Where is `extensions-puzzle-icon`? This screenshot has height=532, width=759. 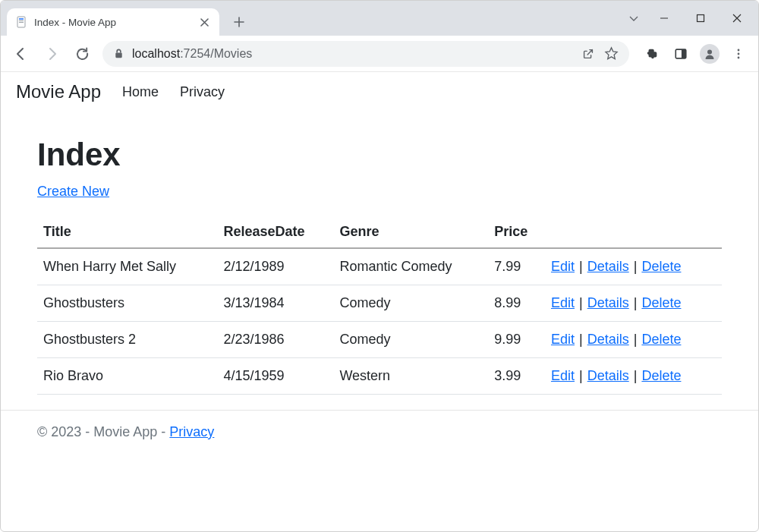
extensions-puzzle-icon is located at coordinates (652, 54).